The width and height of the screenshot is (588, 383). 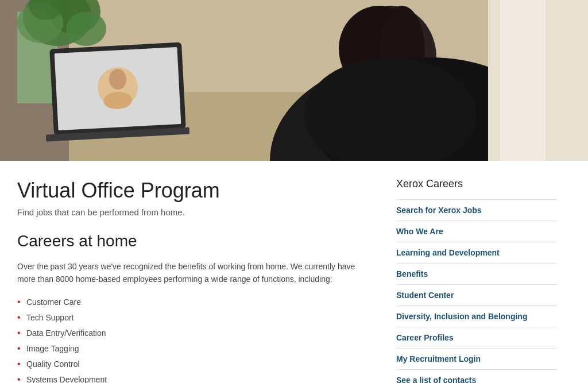 What do you see at coordinates (477, 253) in the screenshot?
I see `sidebar-nav-item: Learning and Development` at bounding box center [477, 253].